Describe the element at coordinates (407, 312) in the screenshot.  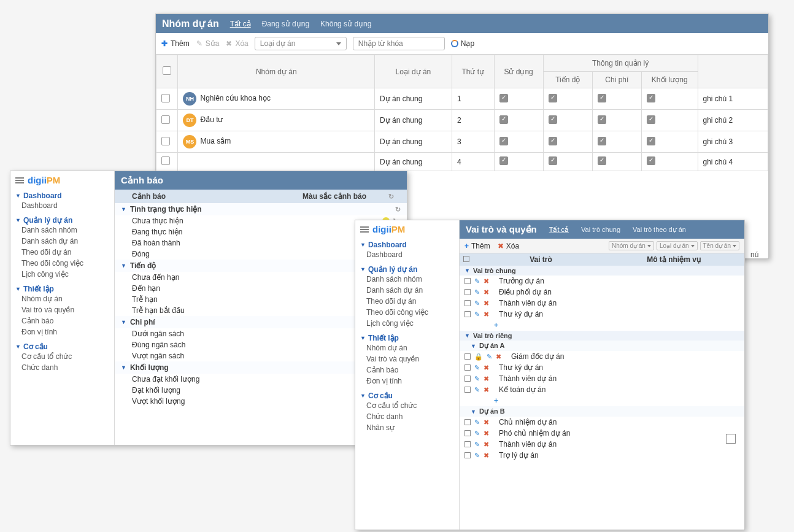
I see `nav-item: Theo dõi công việc` at that location.